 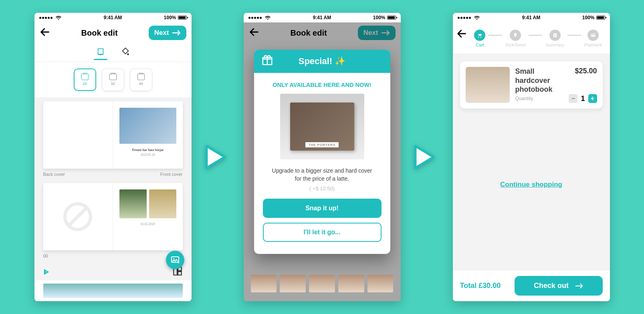 What do you see at coordinates (148, 224) in the screenshot?
I see `page-date: 02.02.2020` at bounding box center [148, 224].